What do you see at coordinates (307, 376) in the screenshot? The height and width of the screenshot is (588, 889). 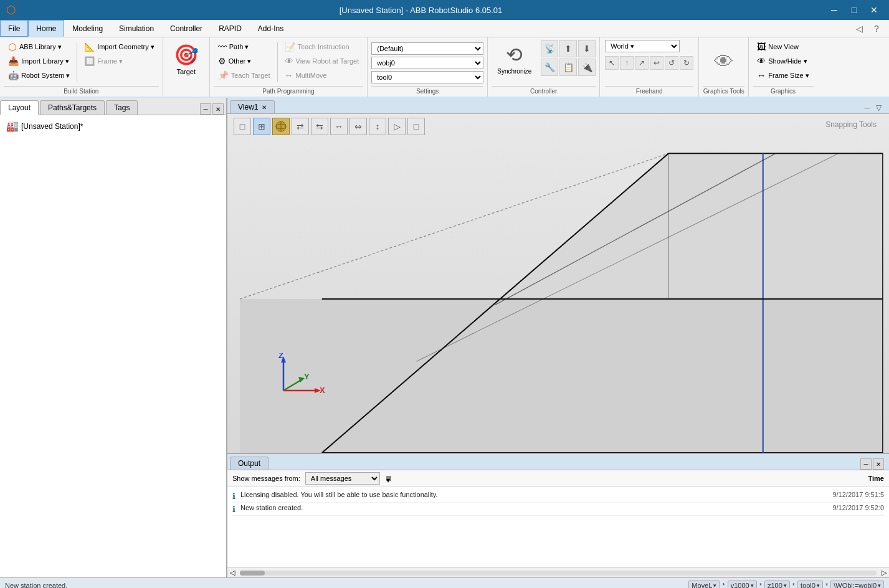 I see `svg-text: Y` at bounding box center [307, 376].